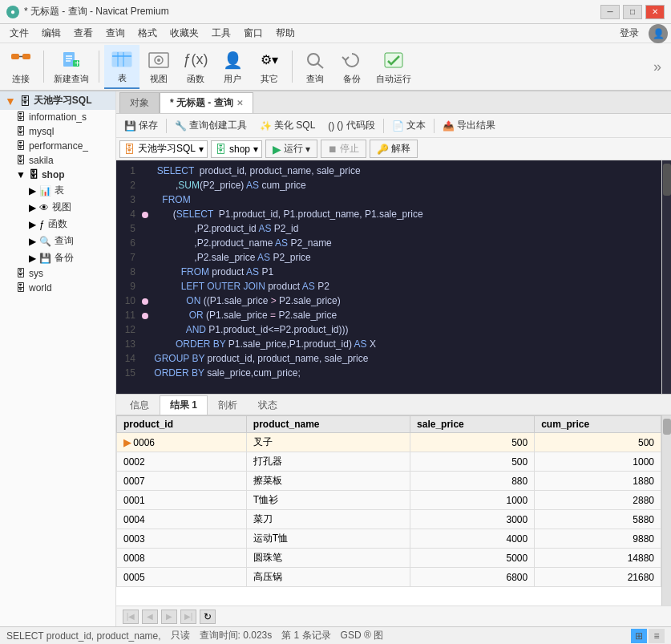 Image resolution: width=671 pixels, height=644 pixels. Describe the element at coordinates (71, 225) in the screenshot. I see `sidebar-item-functions: ▶ ƒ 函数` at that location.